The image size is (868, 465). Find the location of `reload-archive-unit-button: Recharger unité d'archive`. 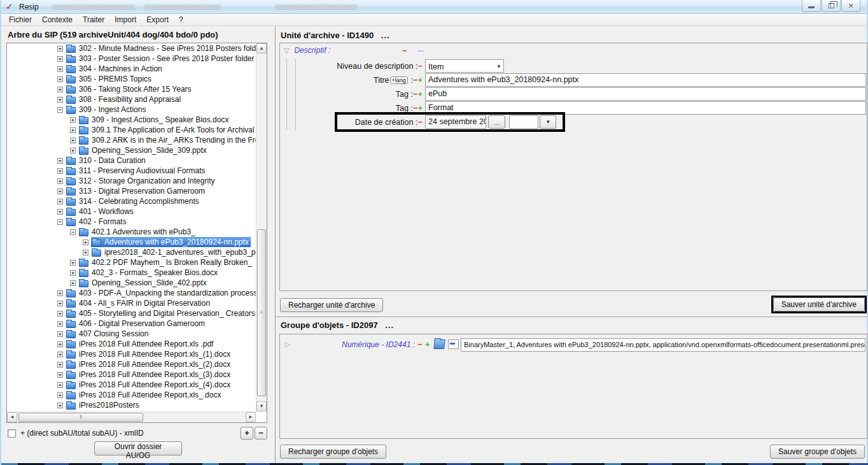

reload-archive-unit-button: Recharger unité d'archive is located at coordinates (332, 305).